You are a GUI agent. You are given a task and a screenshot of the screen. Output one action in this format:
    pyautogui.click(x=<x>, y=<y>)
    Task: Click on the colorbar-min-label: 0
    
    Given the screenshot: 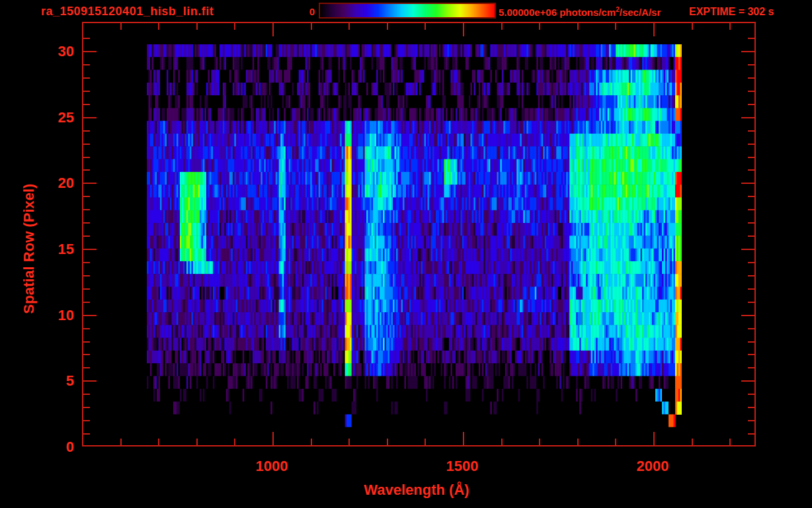 What is the action you would take?
    pyautogui.click(x=307, y=12)
    